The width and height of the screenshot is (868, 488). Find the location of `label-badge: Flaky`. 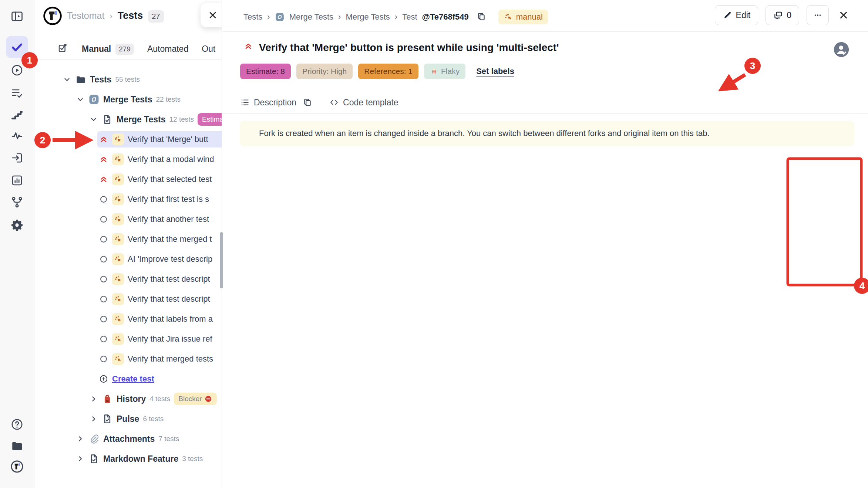

label-badge: Flaky is located at coordinates (445, 71).